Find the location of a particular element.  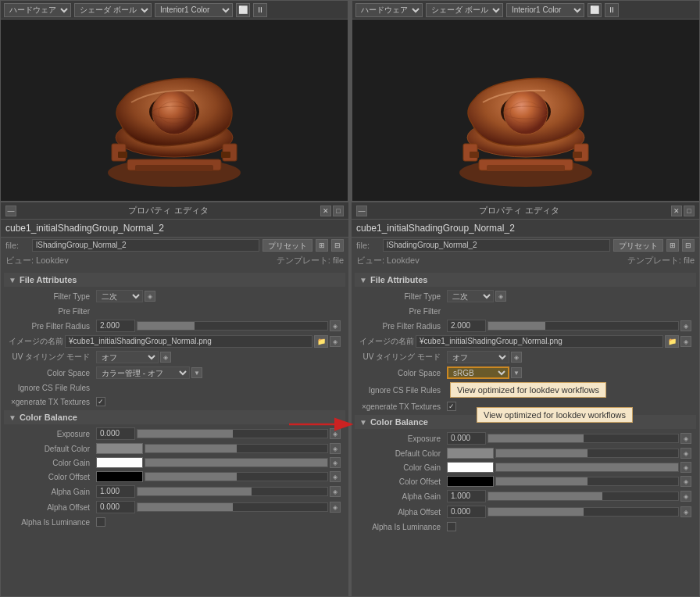

section-color-balance-left: ▼ Color Balance is located at coordinates (175, 417).